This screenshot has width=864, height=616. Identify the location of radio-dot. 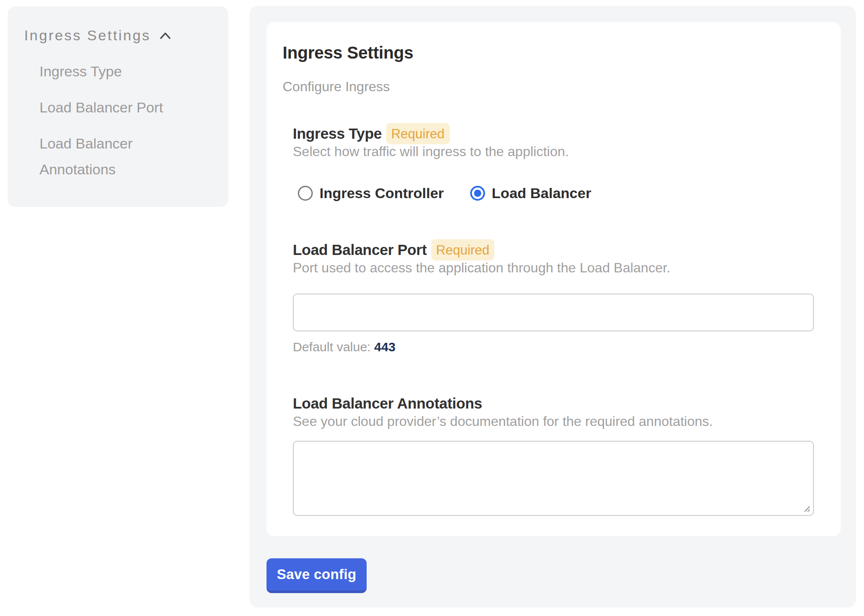
(478, 193).